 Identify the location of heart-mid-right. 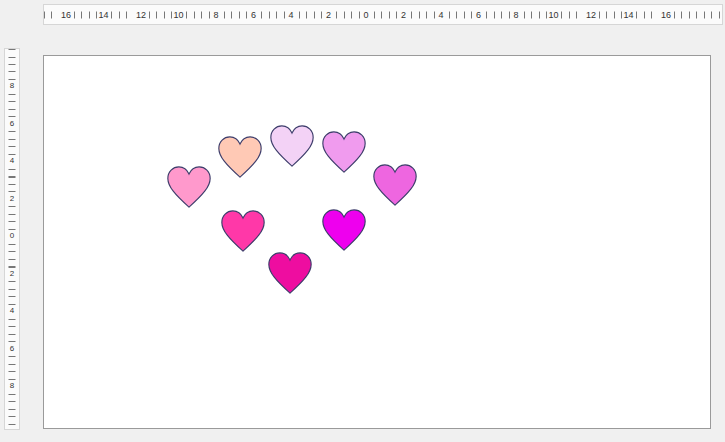
(344, 230).